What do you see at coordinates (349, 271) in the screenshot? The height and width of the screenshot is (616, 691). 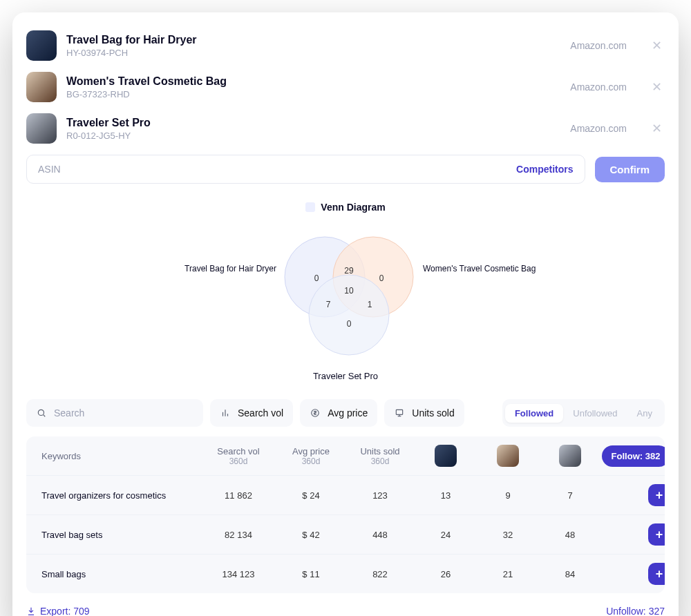 I see `venn-pair-ab: 29` at bounding box center [349, 271].